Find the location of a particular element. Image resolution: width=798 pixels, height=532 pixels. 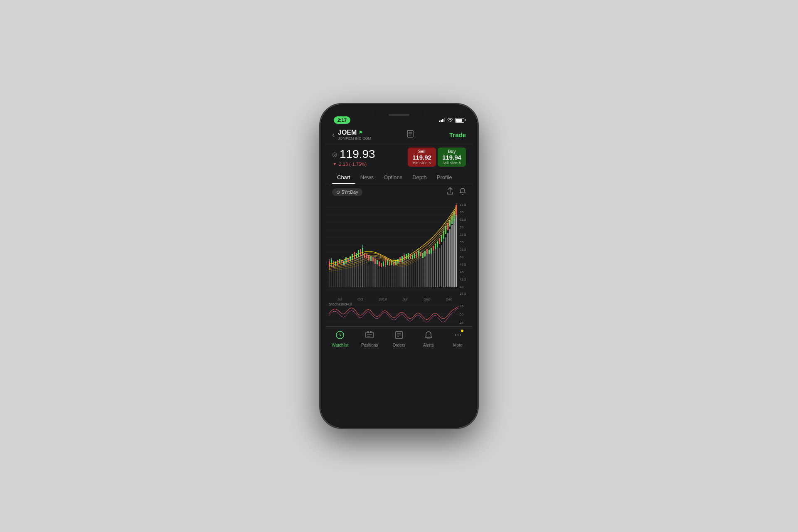

period-label: 5Yr:Day is located at coordinates (350, 192).